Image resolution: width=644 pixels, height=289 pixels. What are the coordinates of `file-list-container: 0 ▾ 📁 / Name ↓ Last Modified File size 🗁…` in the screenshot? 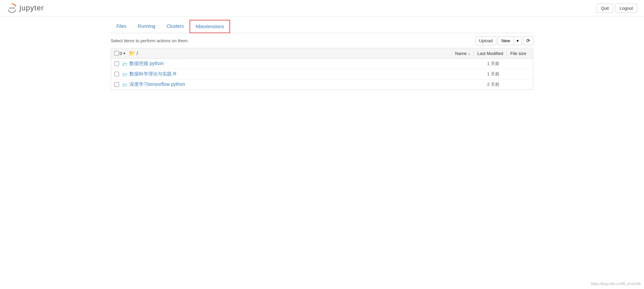 It's located at (322, 69).